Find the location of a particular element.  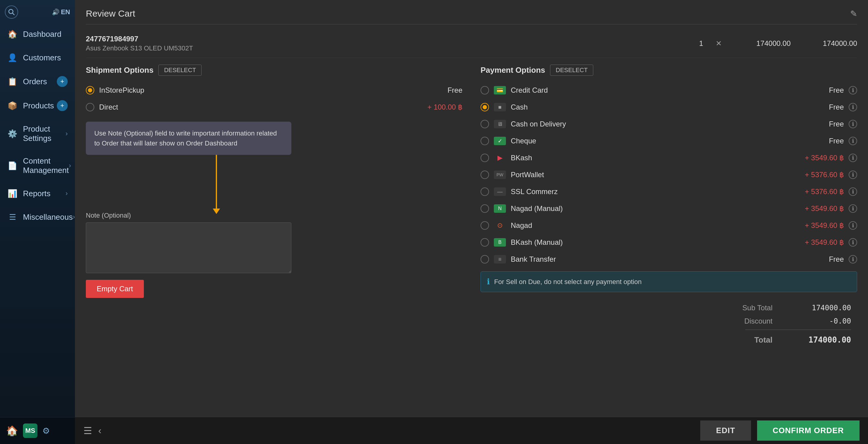

sidebar-item-customers: 👤 Customers is located at coordinates (37, 58).